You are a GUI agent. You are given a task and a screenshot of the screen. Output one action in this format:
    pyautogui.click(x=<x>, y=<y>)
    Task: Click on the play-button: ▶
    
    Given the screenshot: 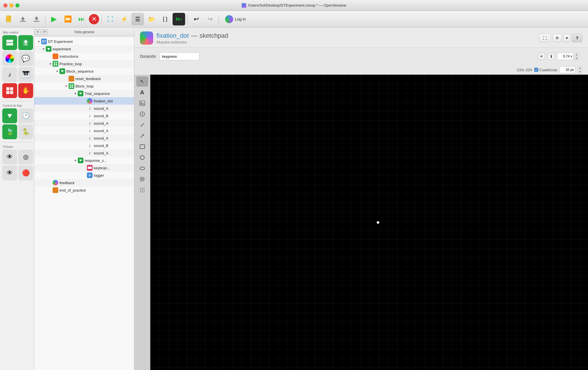 What is the action you would take?
    pyautogui.click(x=54, y=19)
    